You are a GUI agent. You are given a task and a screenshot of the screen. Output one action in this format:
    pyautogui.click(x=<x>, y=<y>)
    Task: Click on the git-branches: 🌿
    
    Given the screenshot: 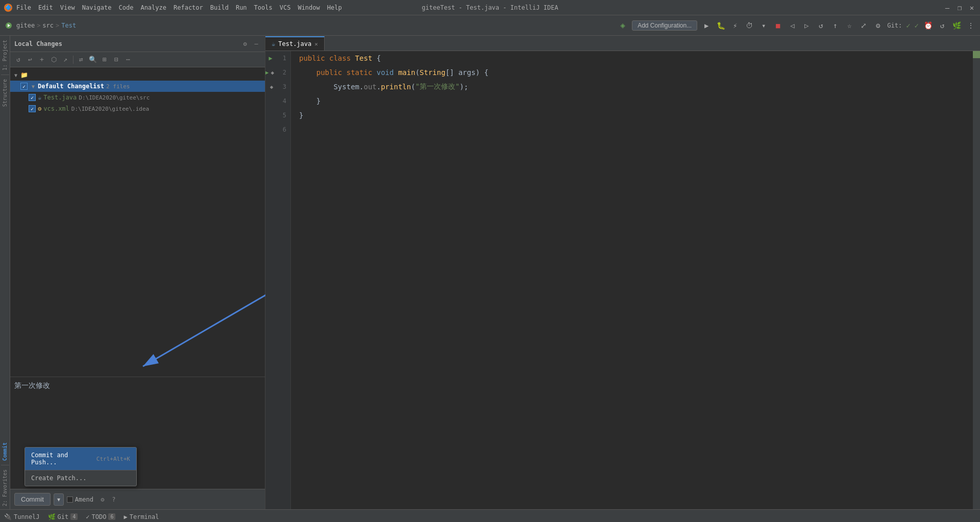 What is the action you would take?
    pyautogui.click(x=957, y=26)
    